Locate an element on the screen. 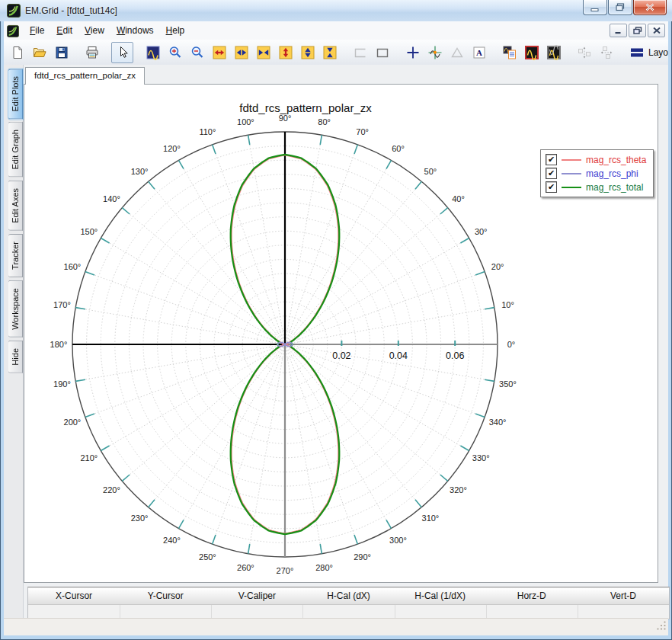  sidebar-tab-workspace: Workspace is located at coordinates (15, 309).